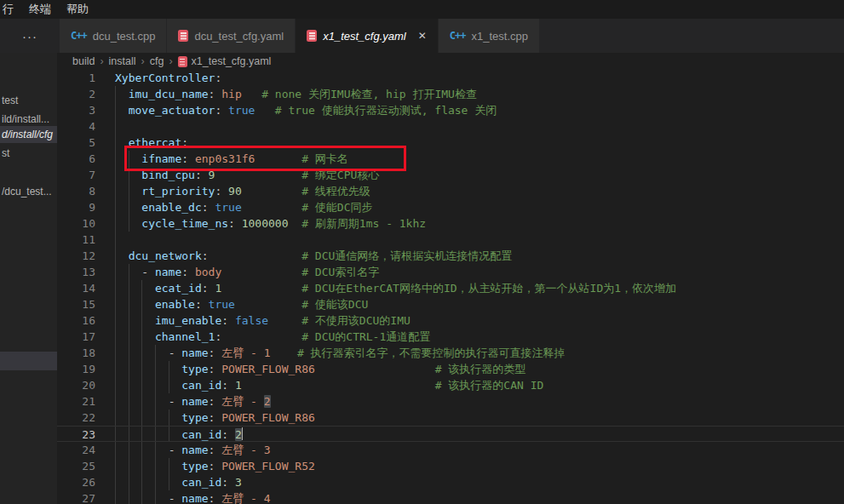  What do you see at coordinates (479, 288) in the screenshot?
I see `line-content: ecat_id: 1 # DCU在EtherCAT网络中的ID，从主站开始，第一…` at bounding box center [479, 288].